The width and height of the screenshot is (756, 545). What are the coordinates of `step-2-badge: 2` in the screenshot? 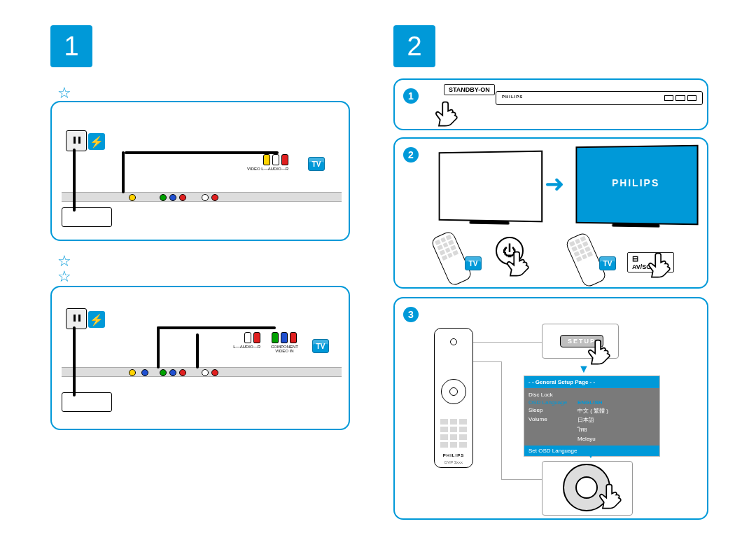 It's located at (414, 46).